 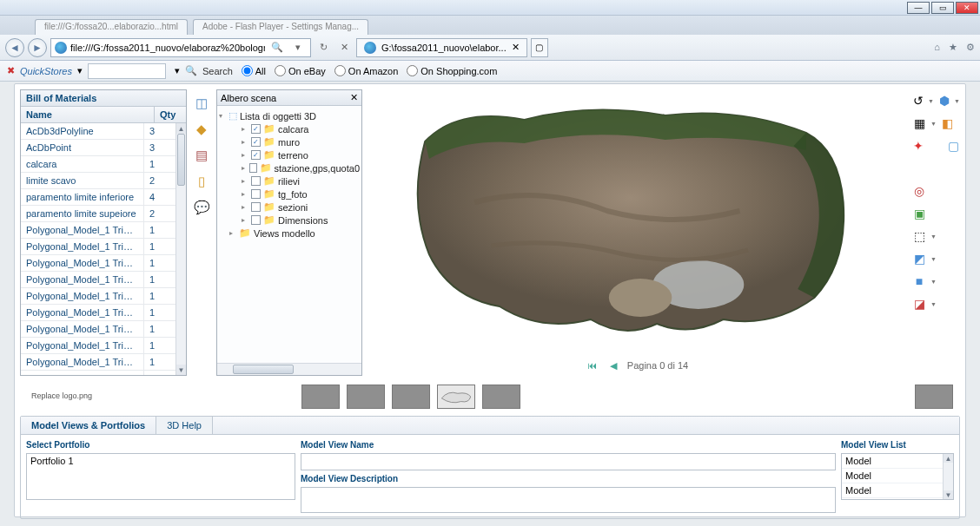 What do you see at coordinates (289, 194) in the screenshot?
I see `tree-item: ▸📁tg_foto` at bounding box center [289, 194].